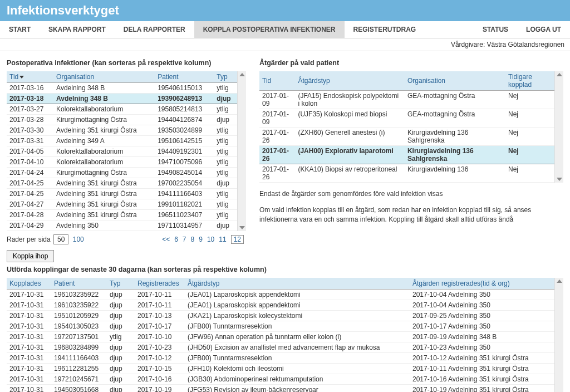  What do you see at coordinates (122, 130) in the screenshot?
I see `table-row: 2017-03-30Avdelning 351 kirurgi Östra193…` at bounding box center [122, 130].